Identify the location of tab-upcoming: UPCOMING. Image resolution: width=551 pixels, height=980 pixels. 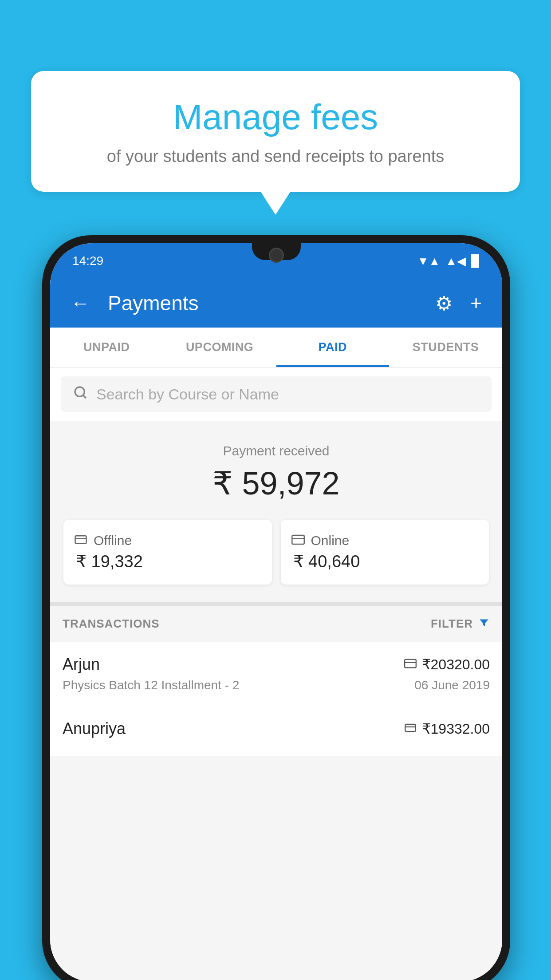
(220, 347).